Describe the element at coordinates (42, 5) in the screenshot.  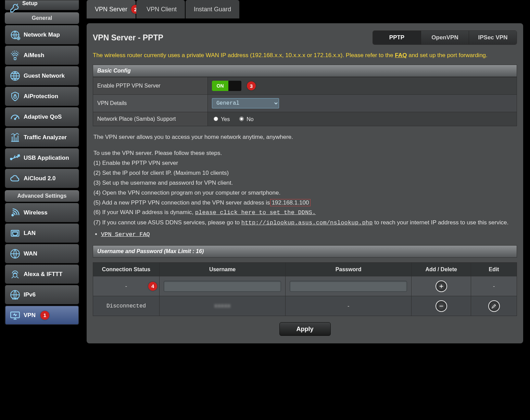
I see `sidebar-item-setup: Setup` at that location.